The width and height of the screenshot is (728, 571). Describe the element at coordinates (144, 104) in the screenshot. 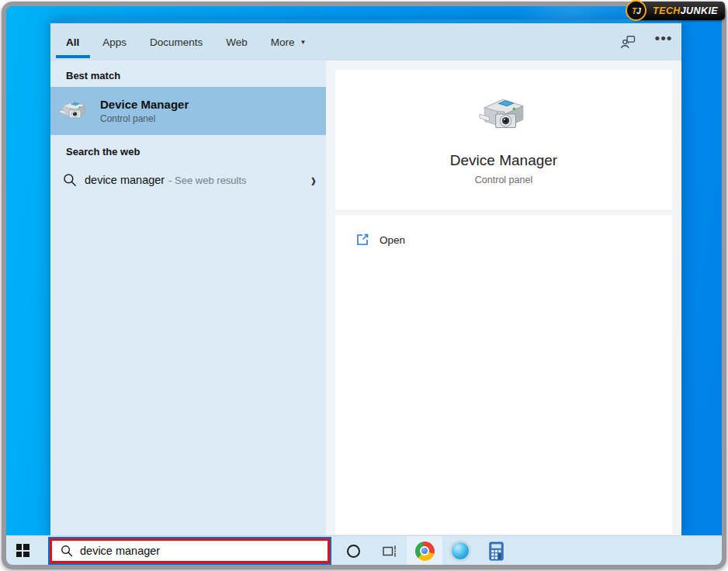

I see `best-match-title: Device Manager` at that location.